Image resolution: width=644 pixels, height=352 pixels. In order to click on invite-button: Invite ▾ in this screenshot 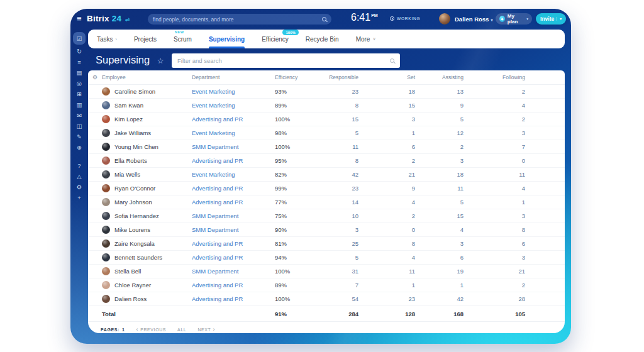, I will do `click(551, 19)`.